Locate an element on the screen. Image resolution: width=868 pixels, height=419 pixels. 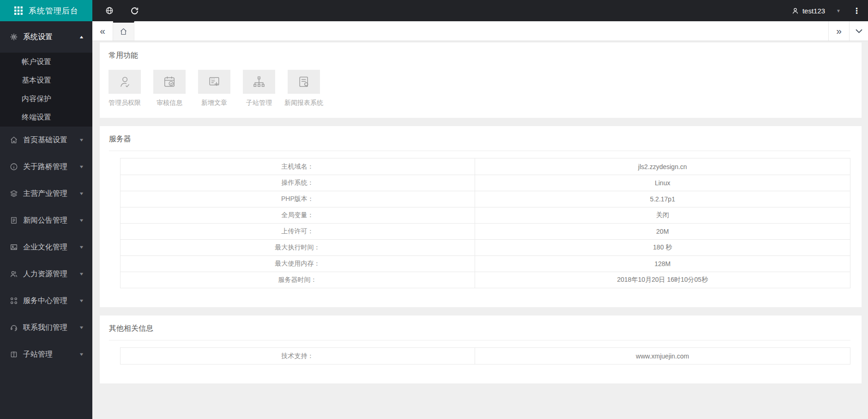
topbar-right: test123 ▼ ⋮ is located at coordinates (830, 11).